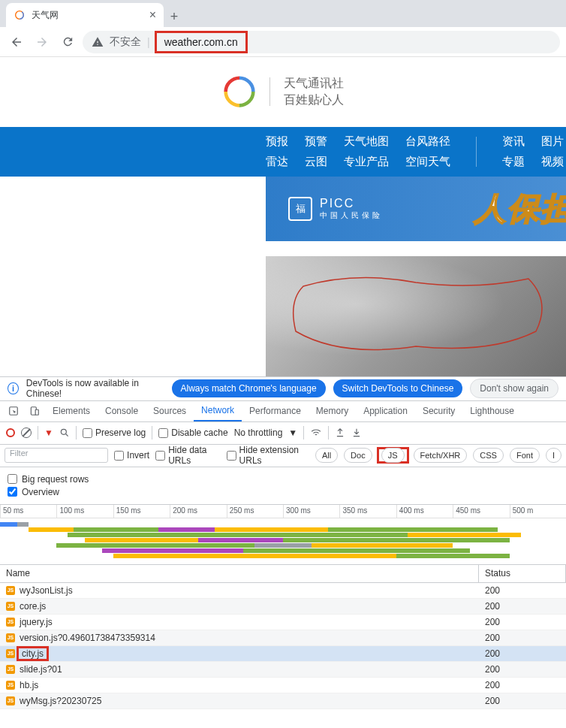 The image size is (566, 728). Describe the element at coordinates (68, 42) in the screenshot. I see `reload-button` at that location.